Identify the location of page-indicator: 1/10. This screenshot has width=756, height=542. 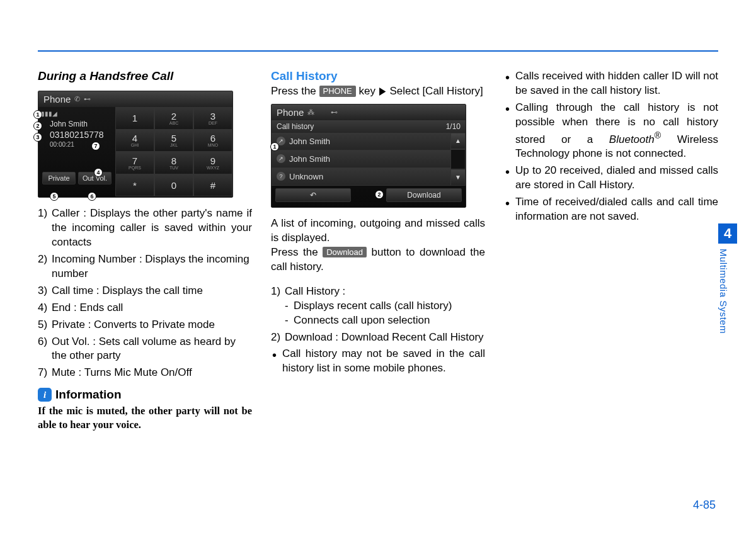
(454, 127).